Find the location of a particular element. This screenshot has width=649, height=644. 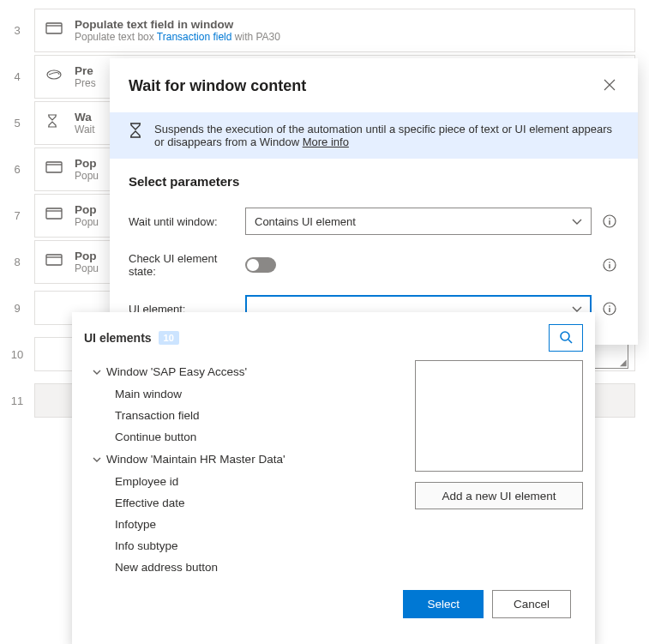

step-number: 7 is located at coordinates (17, 216).